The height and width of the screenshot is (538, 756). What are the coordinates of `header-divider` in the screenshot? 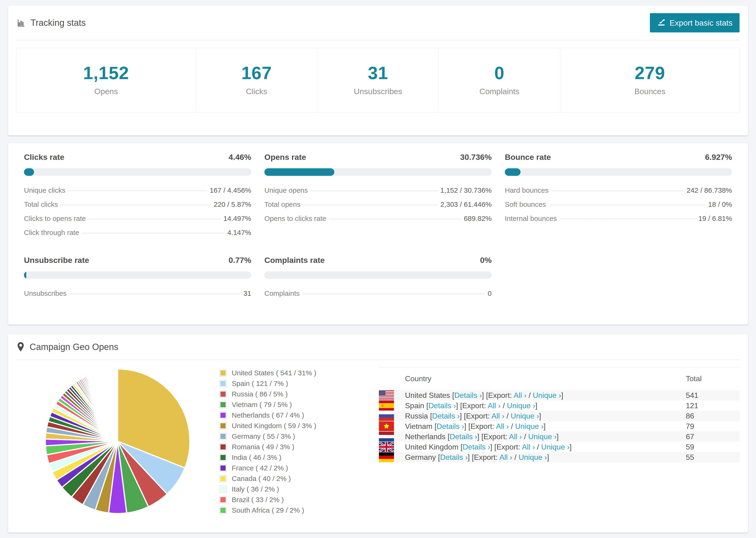 It's located at (378, 40).